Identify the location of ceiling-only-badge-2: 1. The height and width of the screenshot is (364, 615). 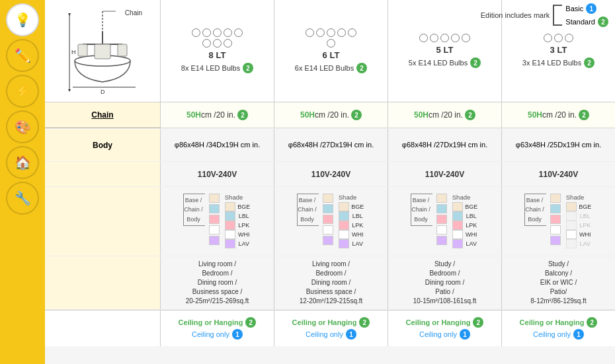
(351, 334).